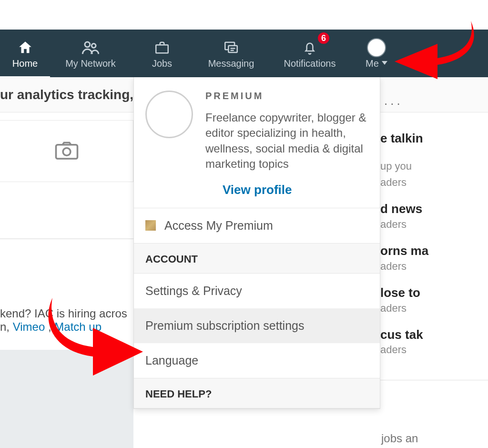 The width and height of the screenshot is (488, 448). Describe the element at coordinates (231, 48) in the screenshot. I see `messaging-icon` at that location.